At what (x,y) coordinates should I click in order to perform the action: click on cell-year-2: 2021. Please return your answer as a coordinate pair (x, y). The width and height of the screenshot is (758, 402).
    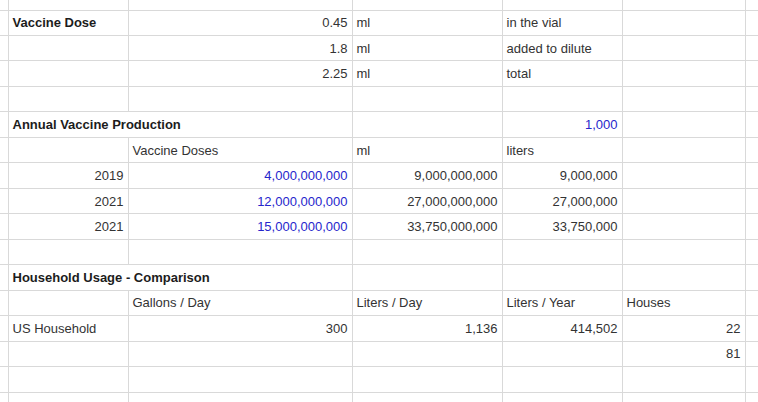
    Looking at the image, I should click on (68, 226).